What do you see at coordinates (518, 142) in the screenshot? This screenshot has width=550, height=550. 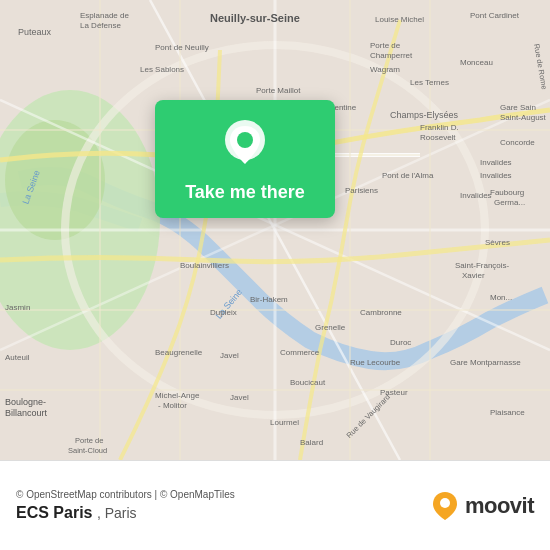 I see `svg-text: Concorde` at bounding box center [518, 142].